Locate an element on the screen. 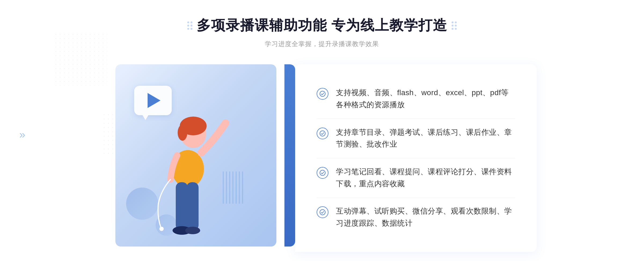 The image size is (644, 261). header-title-wrapper: 多项录播课辅助功能 专为线上教学打造 is located at coordinates (322, 25).